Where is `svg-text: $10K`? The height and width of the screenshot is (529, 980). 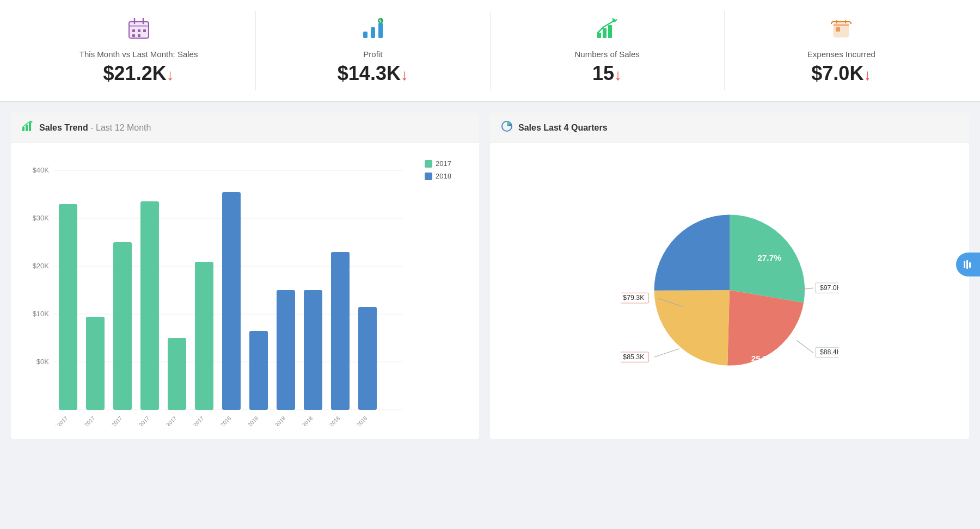 svg-text: $10K is located at coordinates (41, 313).